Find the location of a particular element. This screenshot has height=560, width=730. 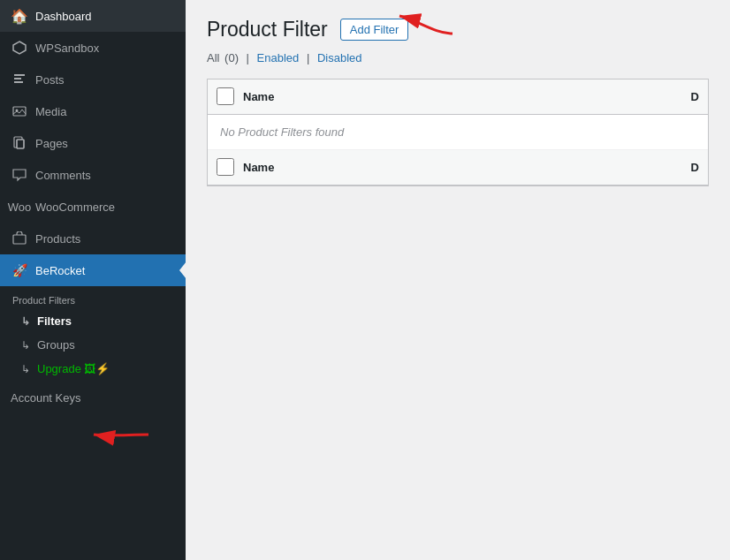

page-header: Product Filter Add Filter is located at coordinates (458, 30).